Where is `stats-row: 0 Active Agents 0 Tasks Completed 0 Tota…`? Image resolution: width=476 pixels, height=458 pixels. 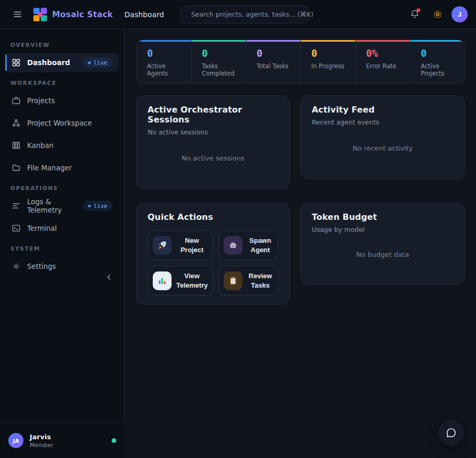
stats-row: 0 Active Agents 0 Tasks Completed 0 Tota… is located at coordinates (300, 61).